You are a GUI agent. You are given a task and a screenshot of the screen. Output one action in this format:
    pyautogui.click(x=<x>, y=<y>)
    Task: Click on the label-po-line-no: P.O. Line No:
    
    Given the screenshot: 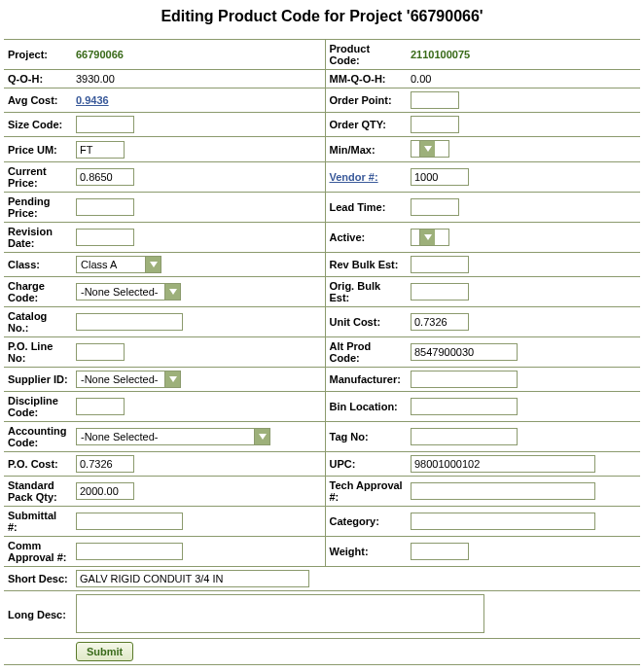 What is the action you would take?
    pyautogui.click(x=38, y=352)
    